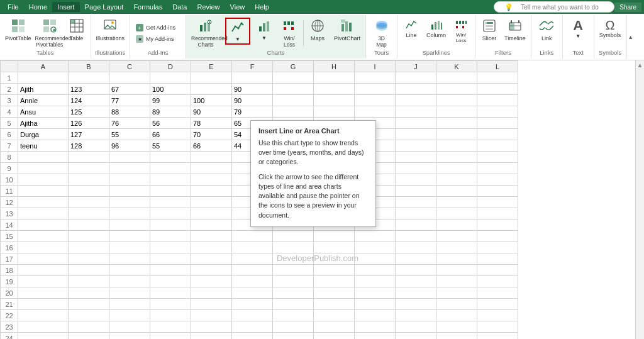 The height and width of the screenshot is (339, 644). What do you see at coordinates (43, 146) in the screenshot?
I see `cell-a7: teenu` at bounding box center [43, 146].